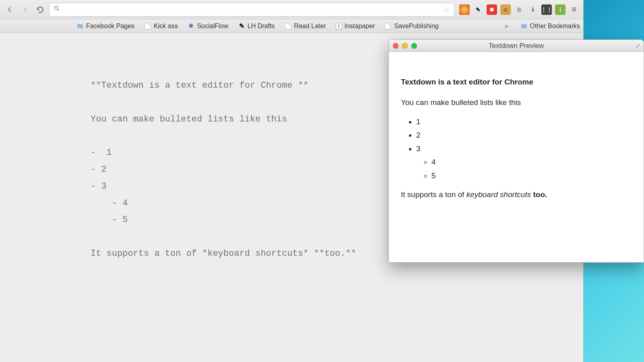  I want to click on preview-titlebar: Textdown Preview ⤢, so click(516, 46).